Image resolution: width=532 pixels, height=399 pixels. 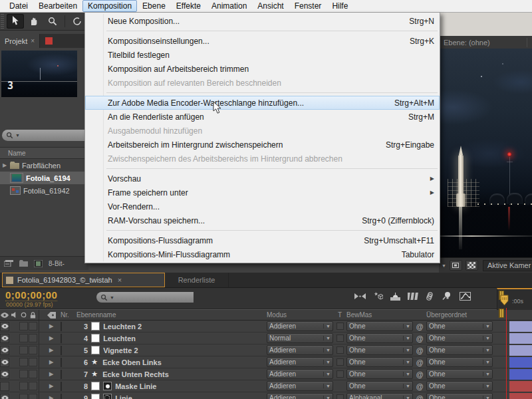 What do you see at coordinates (460, 315) in the screenshot?
I see `column-uebergeordnet: Übergeordnet` at bounding box center [460, 315].